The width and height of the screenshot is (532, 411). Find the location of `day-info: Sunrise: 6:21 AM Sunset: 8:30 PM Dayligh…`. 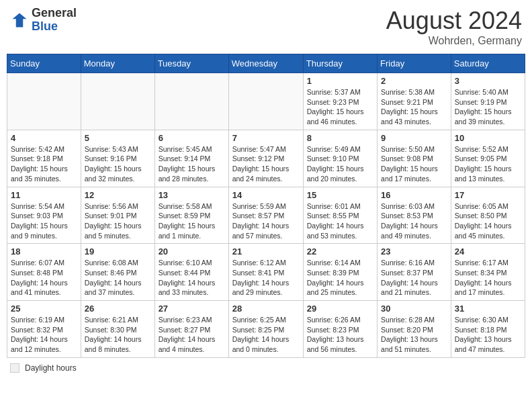

day-info: Sunrise: 6:21 AM Sunset: 8:30 PM Dayligh… is located at coordinates (118, 334).